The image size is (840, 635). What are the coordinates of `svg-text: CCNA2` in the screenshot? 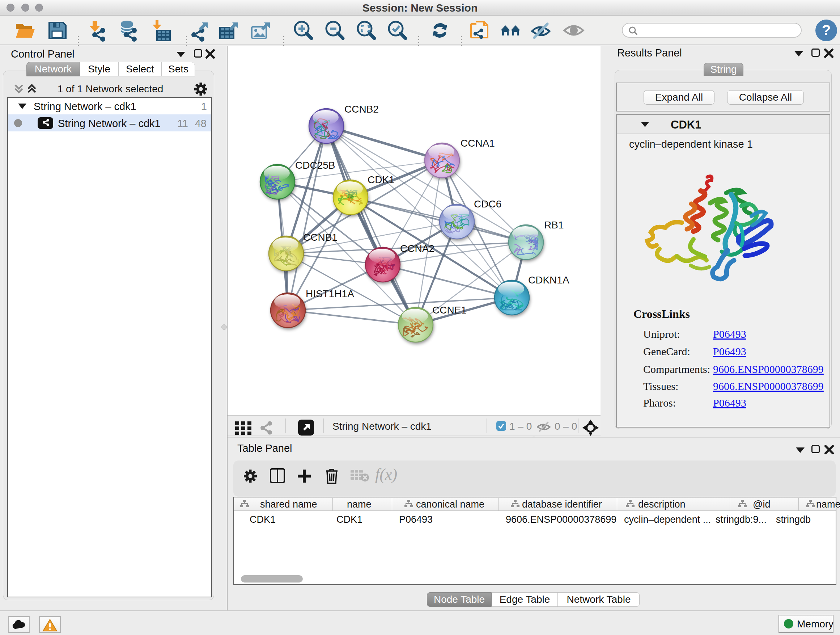 It's located at (417, 249).